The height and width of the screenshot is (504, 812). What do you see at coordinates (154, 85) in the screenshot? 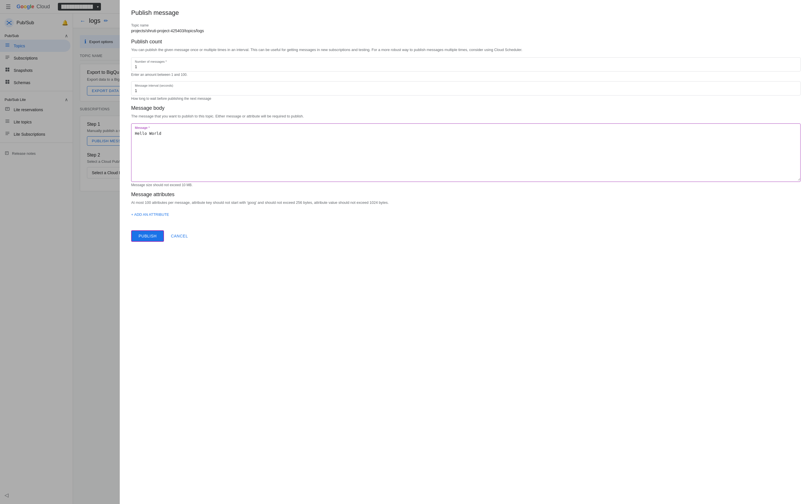
I see `interval-label: Message interval (seconds)` at bounding box center [154, 85].